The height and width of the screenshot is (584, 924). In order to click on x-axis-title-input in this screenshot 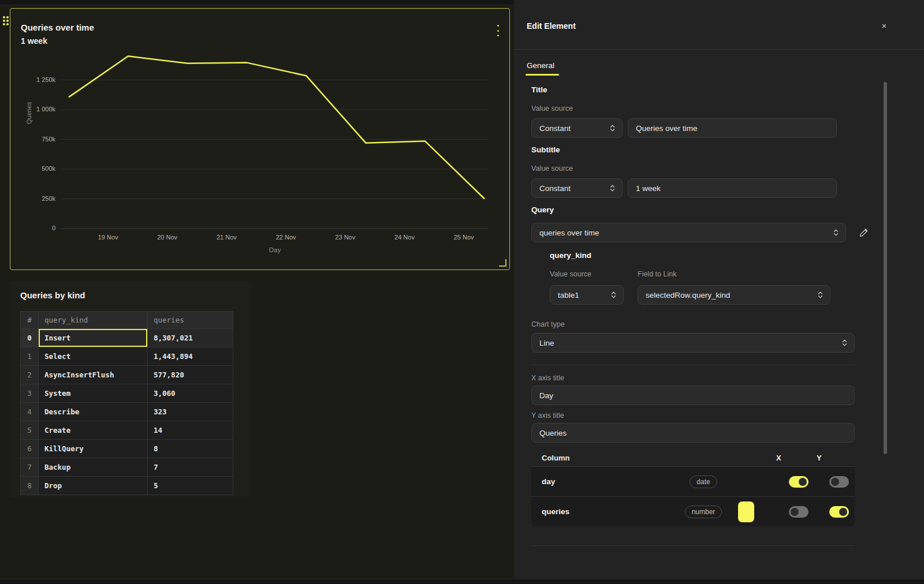, I will do `click(693, 395)`.